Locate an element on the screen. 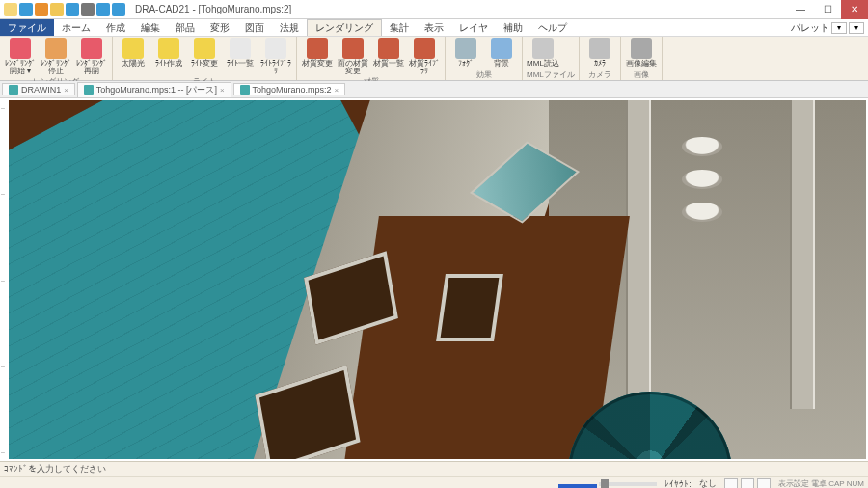 The width and height of the screenshot is (868, 488). ribbon-group: 材質変更面の材質変更材質一覧材質ﾗｲﾌﾞﾗﾘ材質 is located at coordinates (371, 58).